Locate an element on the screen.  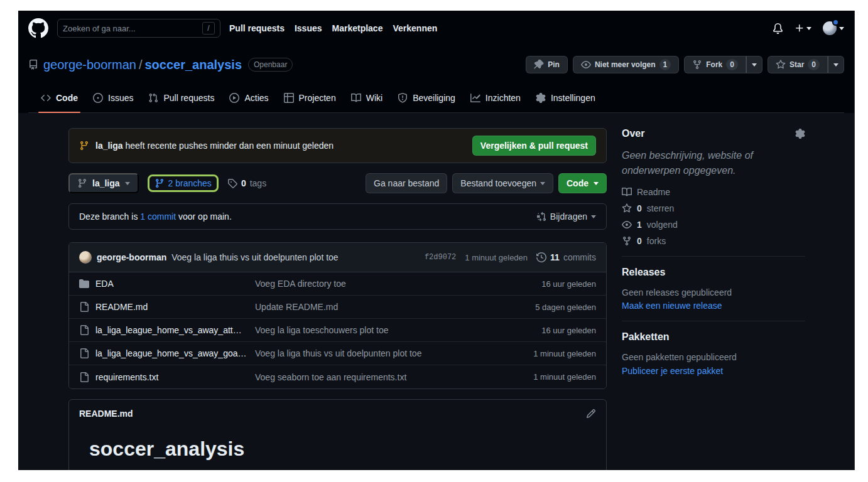
ahead-commit-link: 1 commit is located at coordinates (158, 217).